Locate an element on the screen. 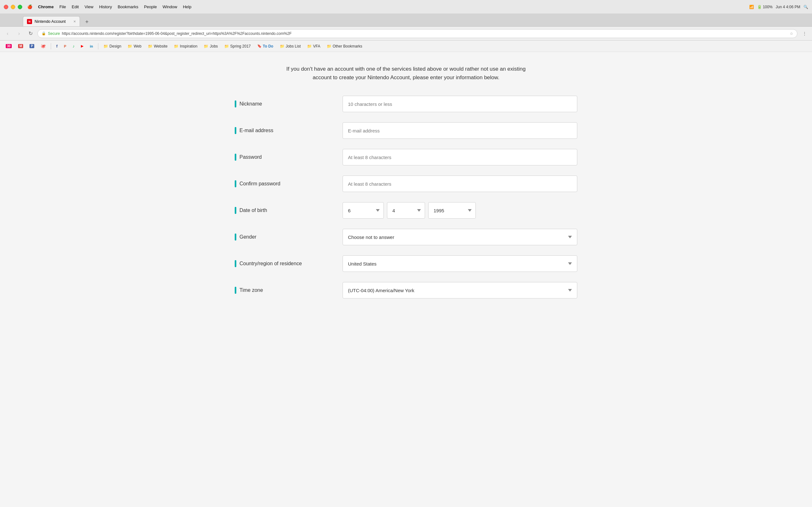  menu-view: View is located at coordinates (89, 7).